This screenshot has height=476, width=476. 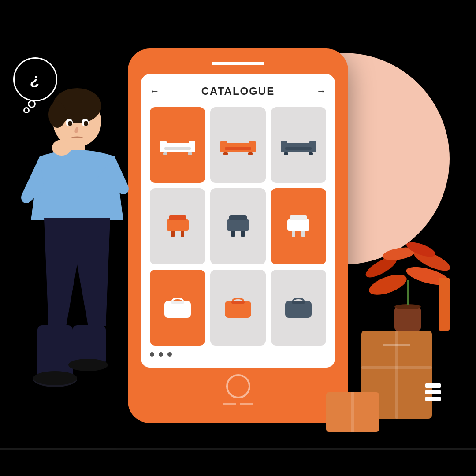 What do you see at coordinates (238, 386) in the screenshot?
I see `home-button` at bounding box center [238, 386].